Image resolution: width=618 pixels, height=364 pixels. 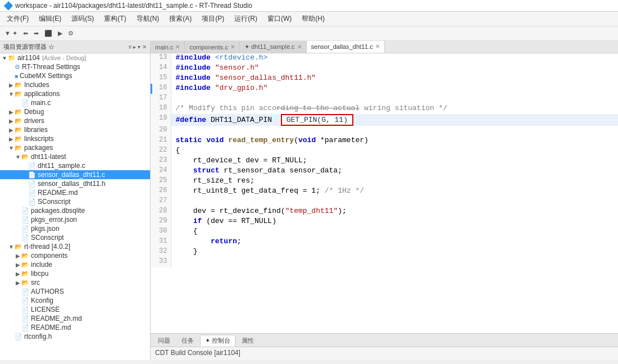 What do you see at coordinates (51, 327) in the screenshot?
I see `label-readme-md2: README.md` at bounding box center [51, 327].